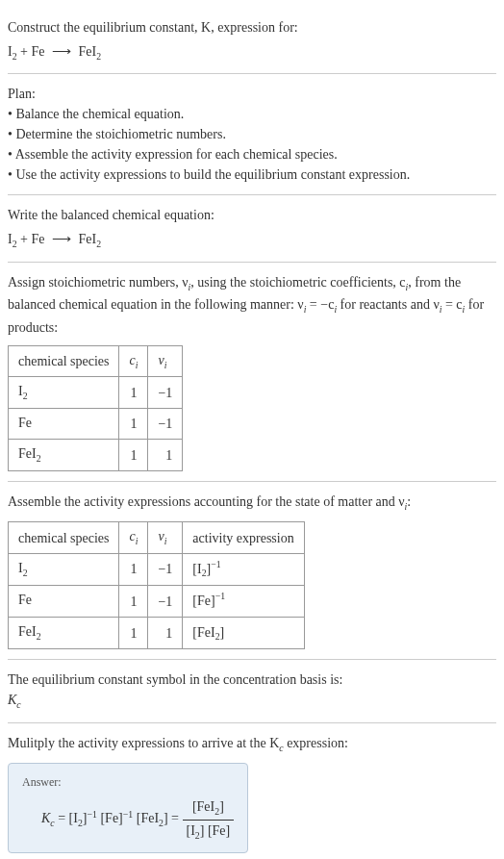 This screenshot has height=859, width=504. Describe the element at coordinates (204, 806) in the screenshot. I see `fn1: [FeI` at that location.